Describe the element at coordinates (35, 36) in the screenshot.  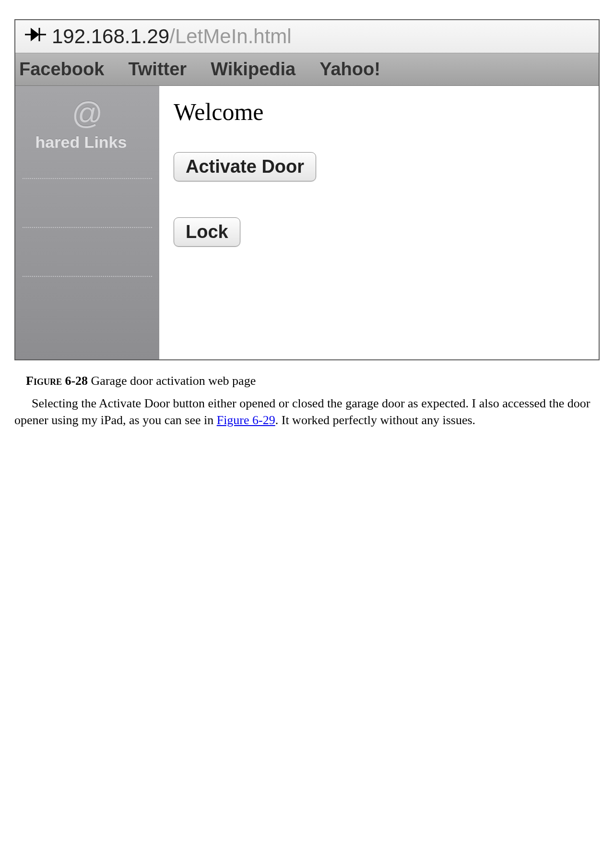
I see `diode-icon` at that location.